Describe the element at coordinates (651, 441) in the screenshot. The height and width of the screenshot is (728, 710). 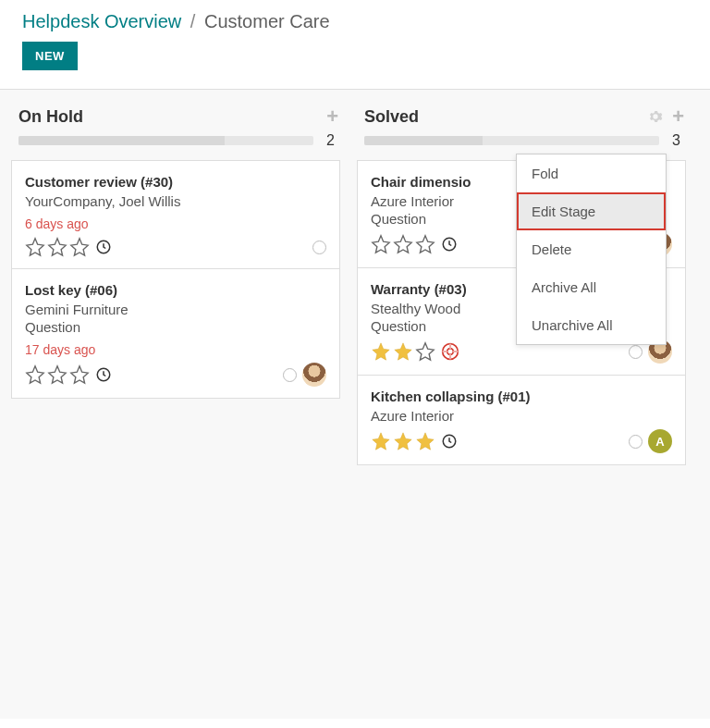
I see `card-footer-right: A` at that location.